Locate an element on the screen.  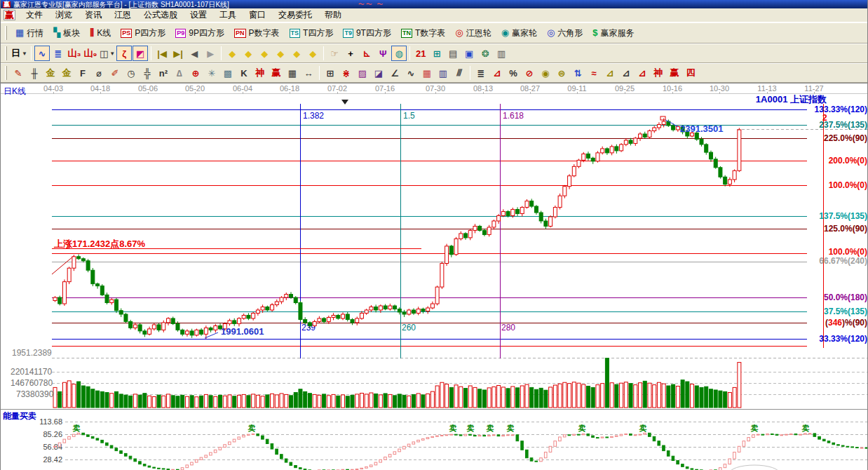
tb3-button-24: ∠ is located at coordinates (395, 73).